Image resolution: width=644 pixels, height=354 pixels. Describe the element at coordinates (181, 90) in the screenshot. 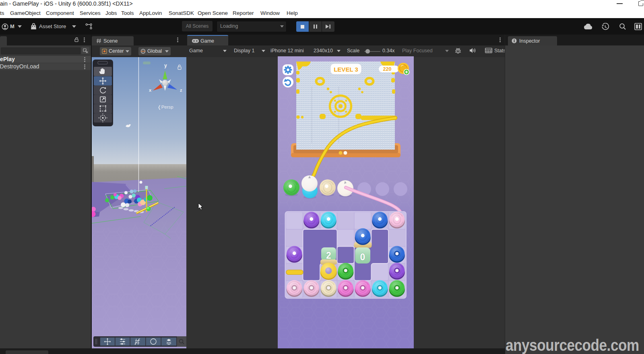

I see `svg-text: z` at that location.